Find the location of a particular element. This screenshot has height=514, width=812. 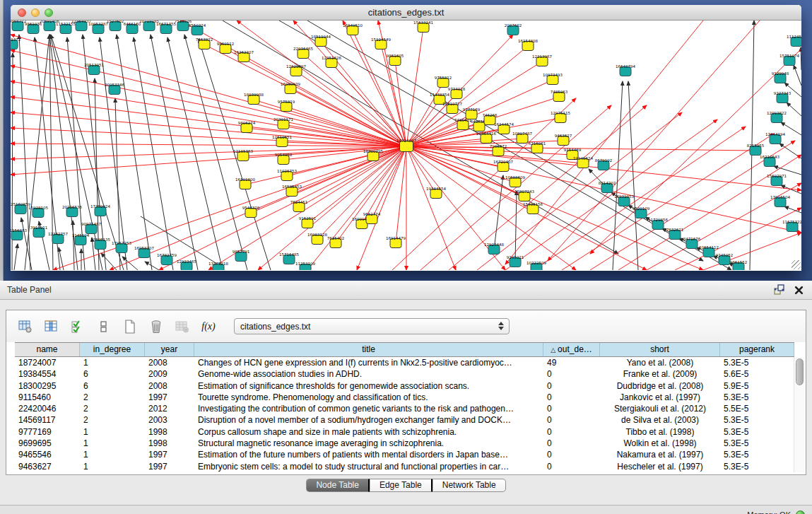

function-builder-icon: f(x) is located at coordinates (208, 327).